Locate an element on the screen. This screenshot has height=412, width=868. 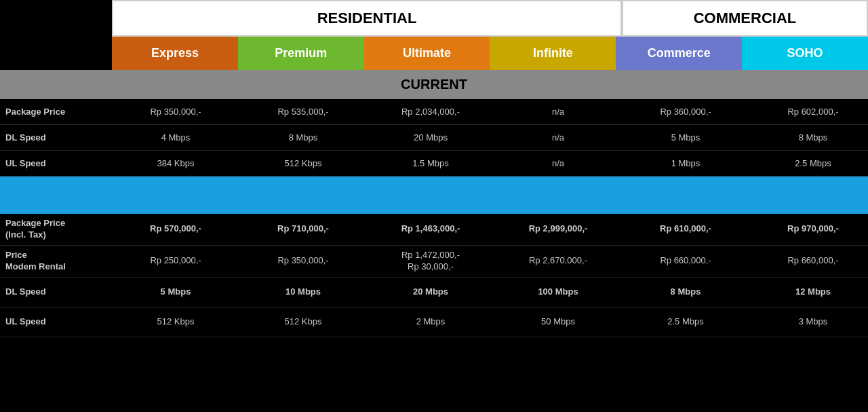
dl-speed-label: DL Speed is located at coordinates (56, 137).